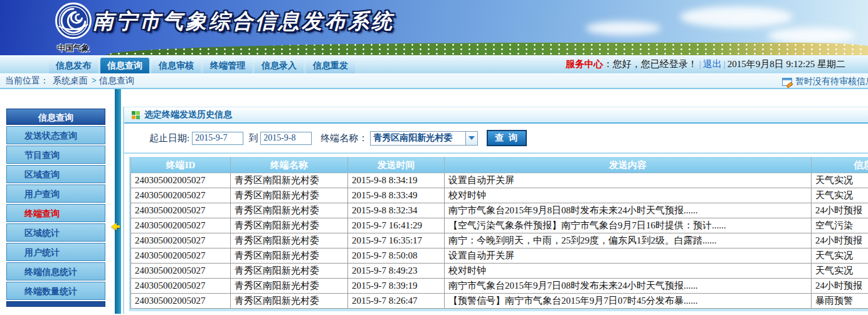 This screenshot has height=315, width=868. Describe the element at coordinates (253, 138) in the screenshot. I see `to-label: 到` at that location.